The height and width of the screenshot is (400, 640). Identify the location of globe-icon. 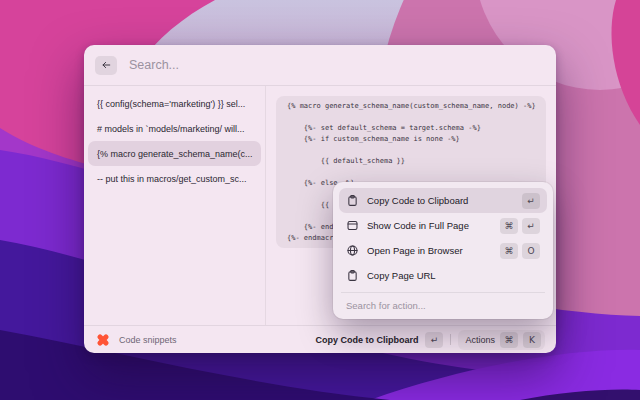
(352, 250).